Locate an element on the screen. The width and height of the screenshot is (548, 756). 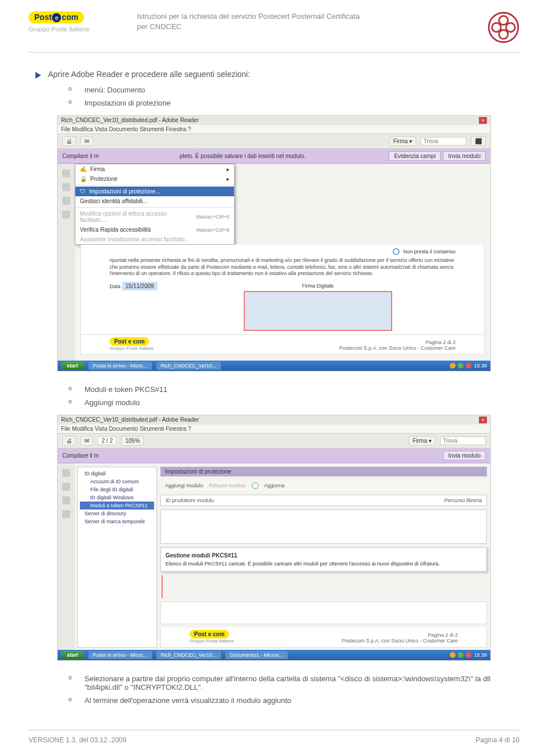
pkcs-body: Elenco di moduli PKCS#11 caricati. È pos… is located at coordinates (324, 564).